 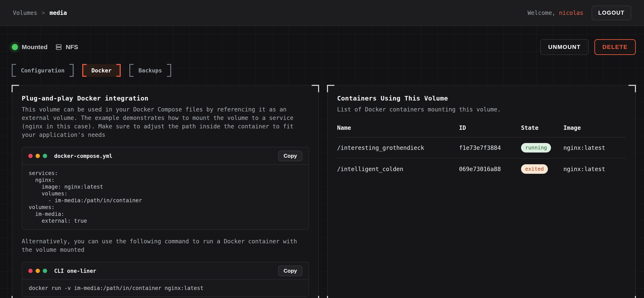 What do you see at coordinates (571, 13) in the screenshot?
I see `username: nicolas` at bounding box center [571, 13].